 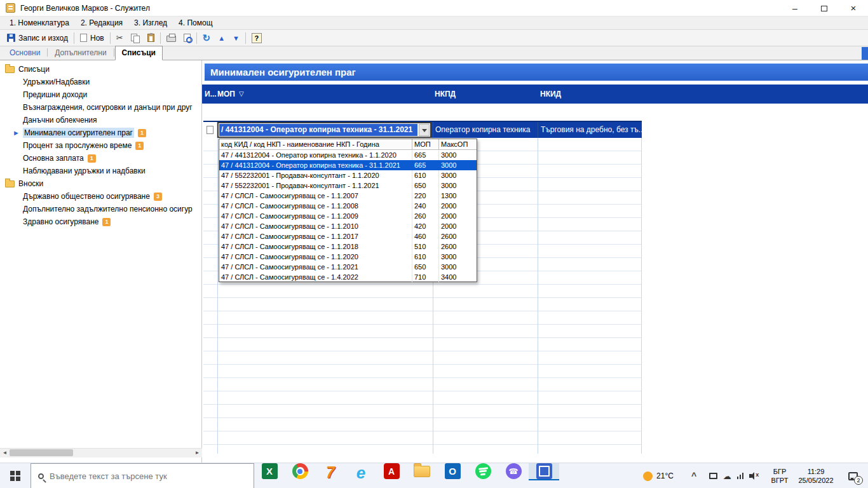 I want to click on sidebar-item-deductions-allowances: Удръжки/Надбавки, so click(x=100, y=82).